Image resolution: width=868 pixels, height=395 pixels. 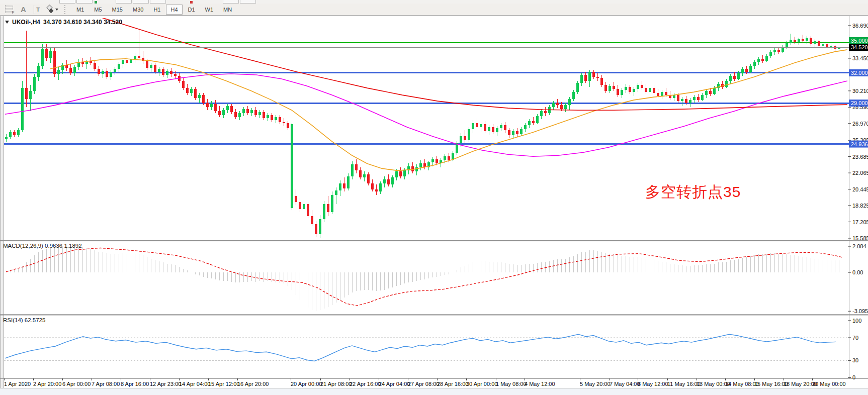 I want to click on svg-text: 24.936, so click(x=859, y=144).